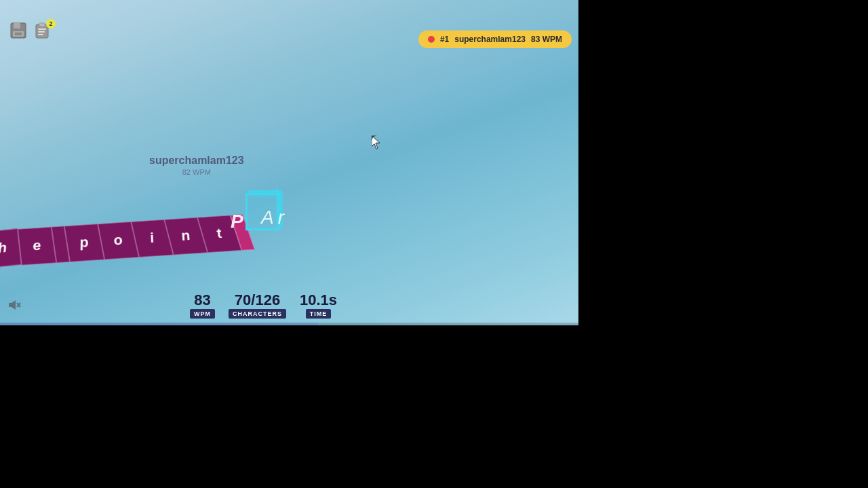  What do you see at coordinates (202, 300) in the screenshot?
I see `wpm-value: 83` at bounding box center [202, 300].